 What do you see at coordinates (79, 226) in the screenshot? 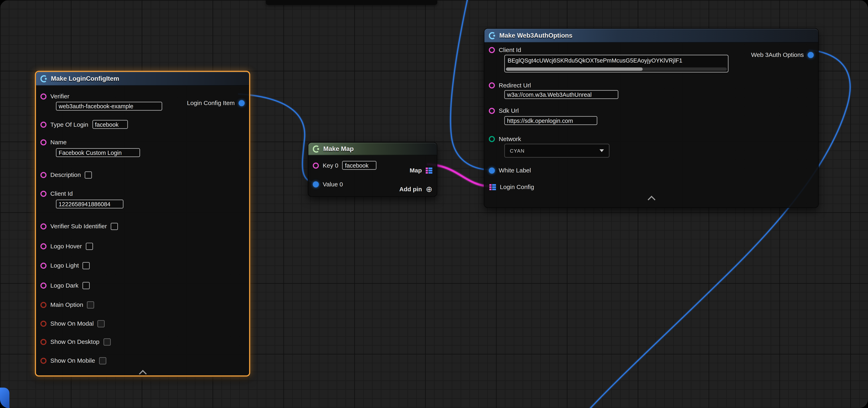
I see `pin-label-verifier-sub-identifier: Verifier Sub Identifier` at bounding box center [79, 226].